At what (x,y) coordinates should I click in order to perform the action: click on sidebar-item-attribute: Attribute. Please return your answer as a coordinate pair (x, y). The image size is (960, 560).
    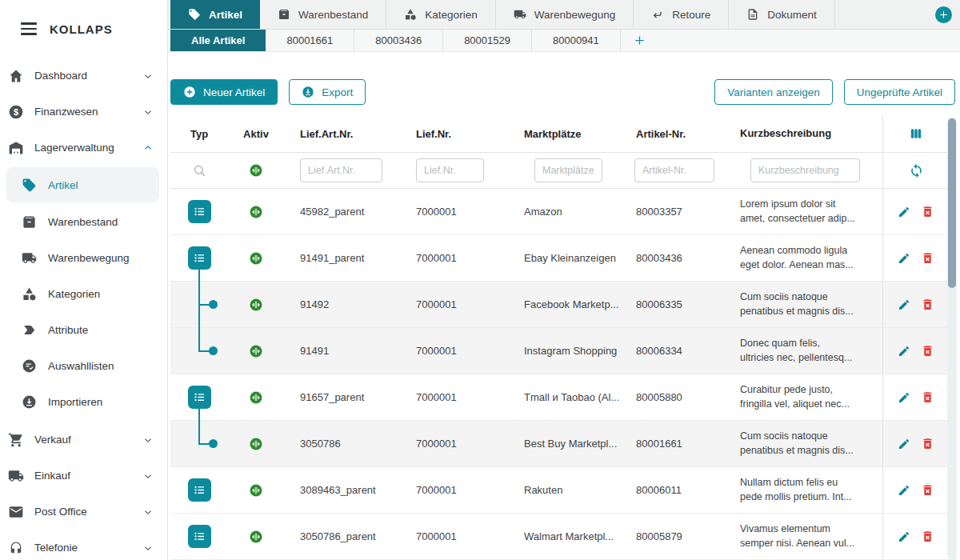
    Looking at the image, I should click on (83, 330).